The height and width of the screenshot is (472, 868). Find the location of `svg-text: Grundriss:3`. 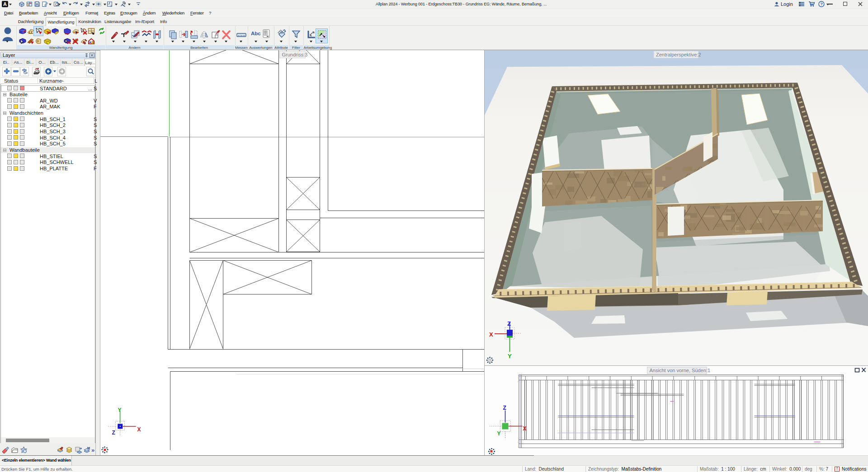

svg-text: Grundriss:3 is located at coordinates (295, 55).